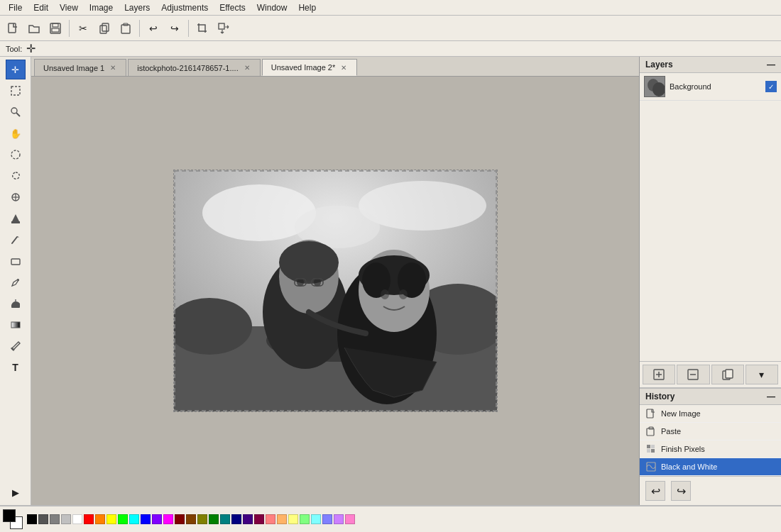 The height and width of the screenshot is (532, 781). What do you see at coordinates (55, 519) in the screenshot?
I see `color-gray` at bounding box center [55, 519].